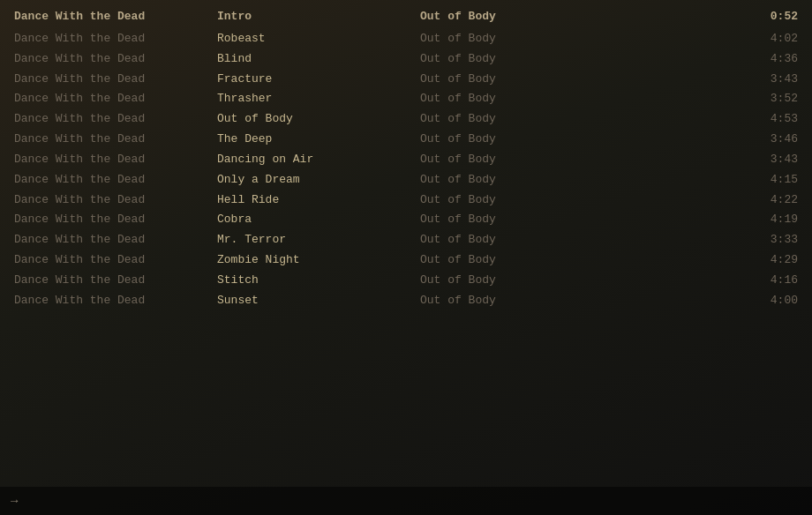 Image resolution: width=812 pixels, height=515 pixels. Describe the element at coordinates (14, 501) in the screenshot. I see `arrow-icon: →` at that location.